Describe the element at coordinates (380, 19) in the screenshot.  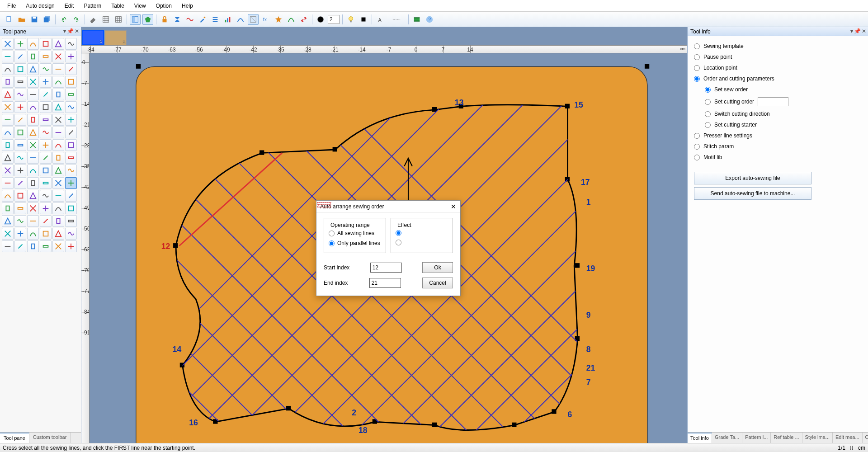
I see `text-icon: A` at that location.